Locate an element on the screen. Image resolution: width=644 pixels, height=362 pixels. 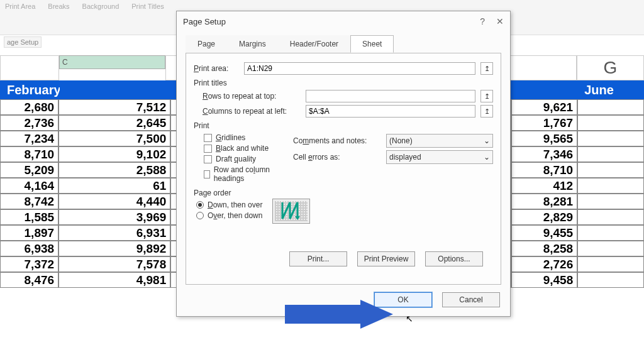
cell: 1,897 is located at coordinates (29, 233).